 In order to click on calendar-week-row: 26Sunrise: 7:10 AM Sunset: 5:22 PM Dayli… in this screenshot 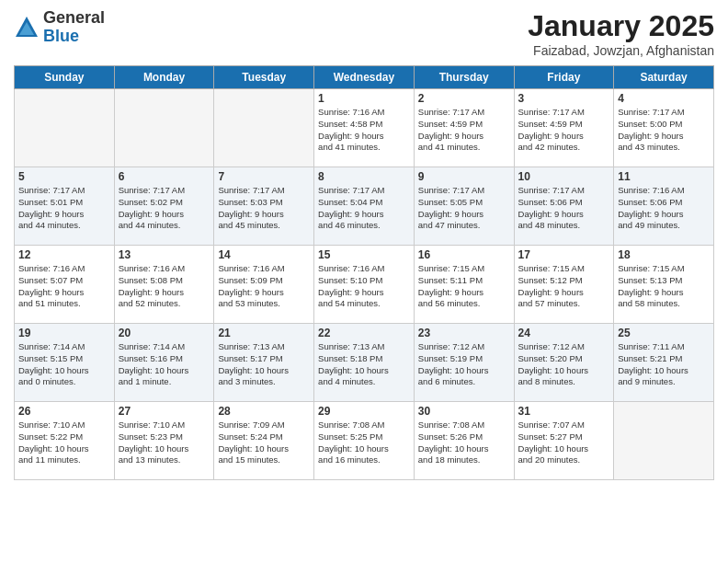, I will do `click(364, 442)`.